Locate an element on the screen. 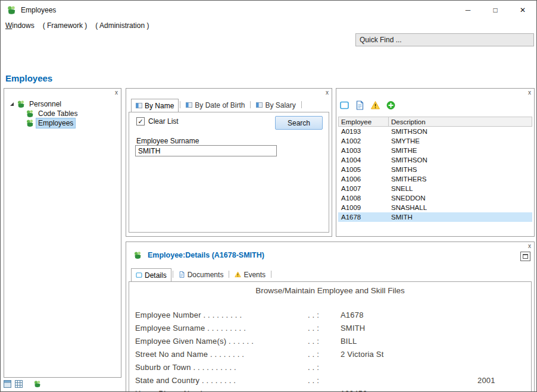  table-row: A1009SNASHALL is located at coordinates (435, 208).